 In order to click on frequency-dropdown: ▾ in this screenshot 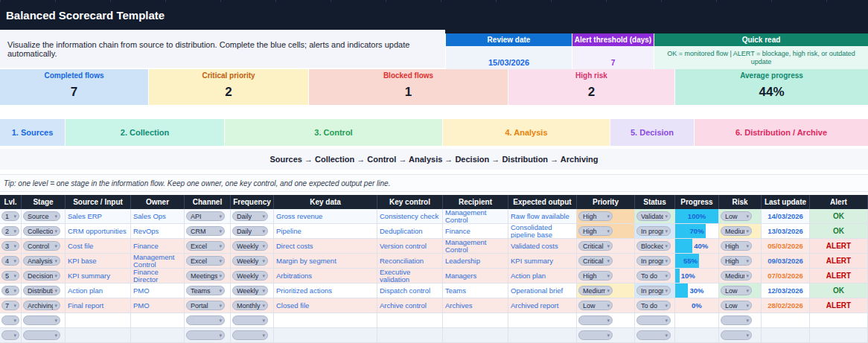, I will do `click(250, 335)`.